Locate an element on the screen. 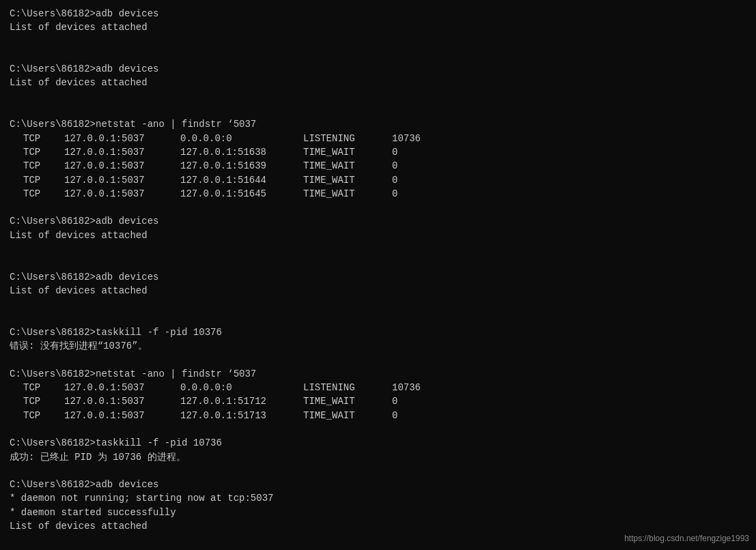 This screenshot has height=550, width=756. tcp-foreign-address: 127.0.0.1:51638 is located at coordinates (242, 152).